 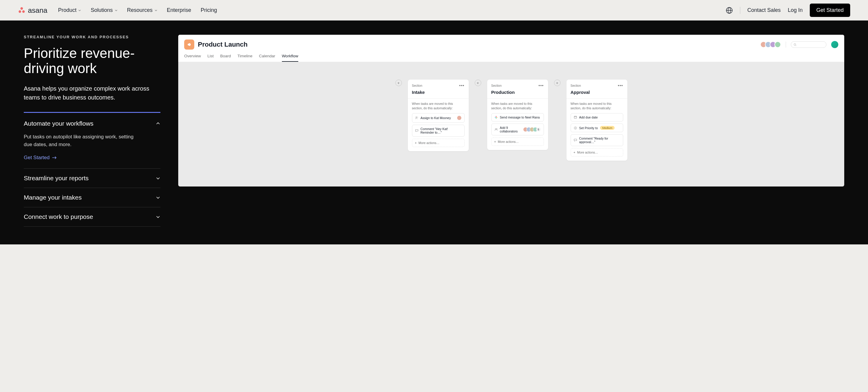 I want to click on wf-section-name: Production, so click(x=518, y=92).